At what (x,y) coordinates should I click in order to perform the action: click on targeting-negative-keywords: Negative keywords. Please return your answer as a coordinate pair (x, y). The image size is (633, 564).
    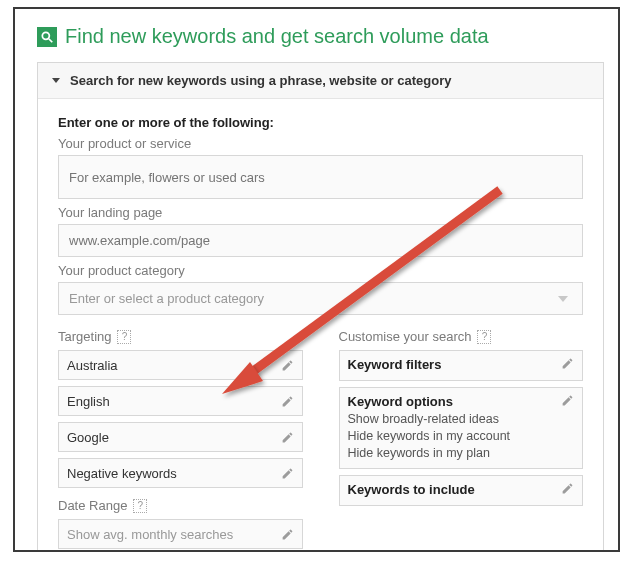
    Looking at the image, I should click on (180, 473).